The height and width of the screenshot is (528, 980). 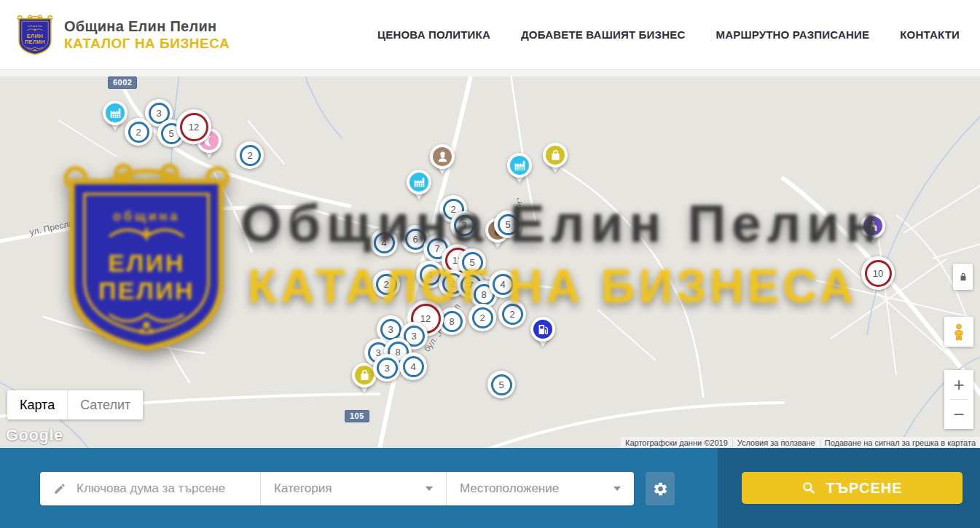 What do you see at coordinates (900, 443) in the screenshot?
I see `report-map-error-link: Подаване на сигнал за грешка в картата` at bounding box center [900, 443].